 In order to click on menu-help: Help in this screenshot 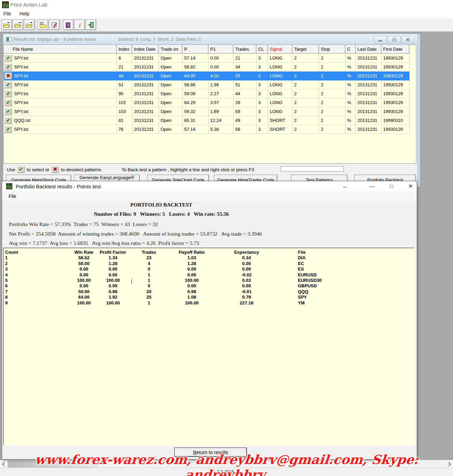, I will do `click(25, 14)`.